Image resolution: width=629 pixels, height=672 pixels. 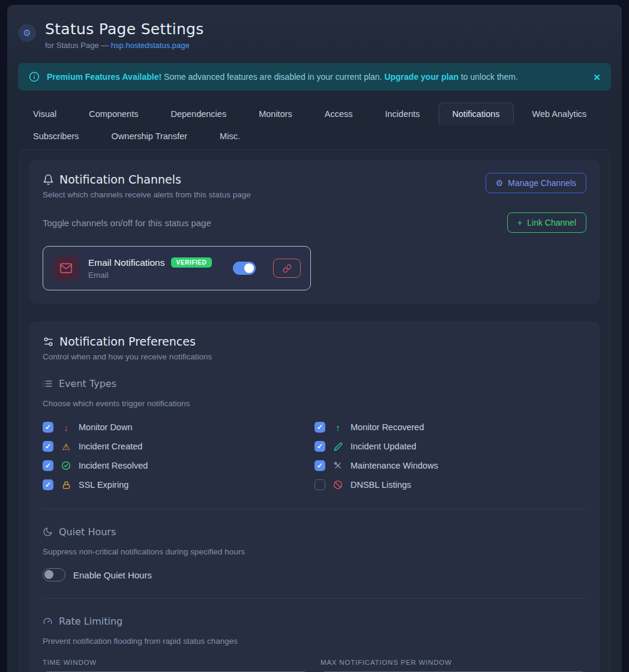 I want to click on max-notifications-field-group: MAX NOTIFICATIONS PER WINDOW, so click(x=454, y=665).